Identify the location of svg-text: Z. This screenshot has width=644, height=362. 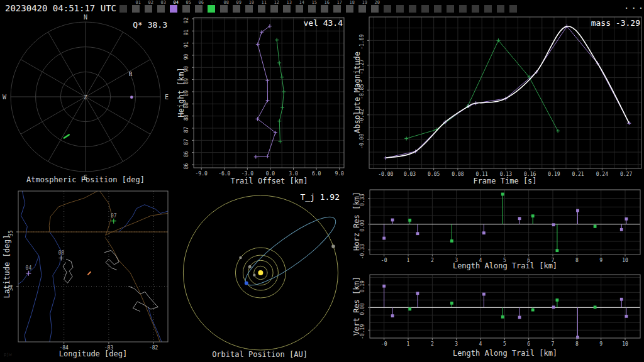
(86, 97).